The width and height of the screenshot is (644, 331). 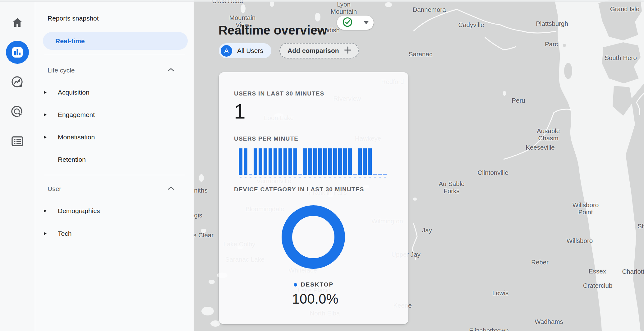 I want to click on sidebar-item-realtime: Real-time, so click(x=115, y=41).